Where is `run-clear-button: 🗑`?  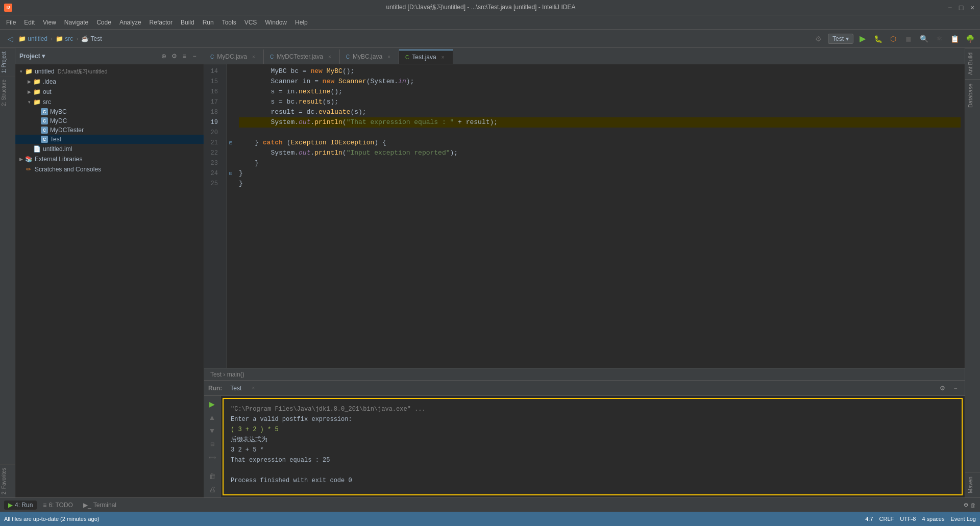
run-clear-button: 🗑 is located at coordinates (212, 476).